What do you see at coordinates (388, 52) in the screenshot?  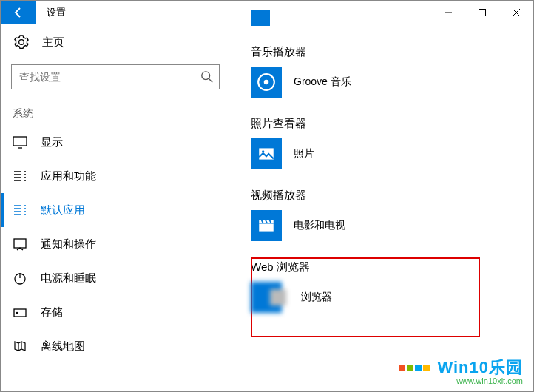 I see `section-music-title: 音乐播放器` at bounding box center [388, 52].